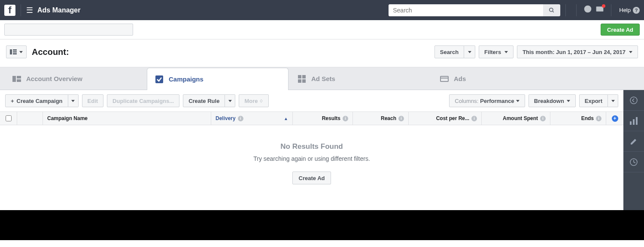 The height and width of the screenshot is (247, 644). What do you see at coordinates (51, 52) in the screenshot?
I see `account-title: Account:` at bounding box center [51, 52].